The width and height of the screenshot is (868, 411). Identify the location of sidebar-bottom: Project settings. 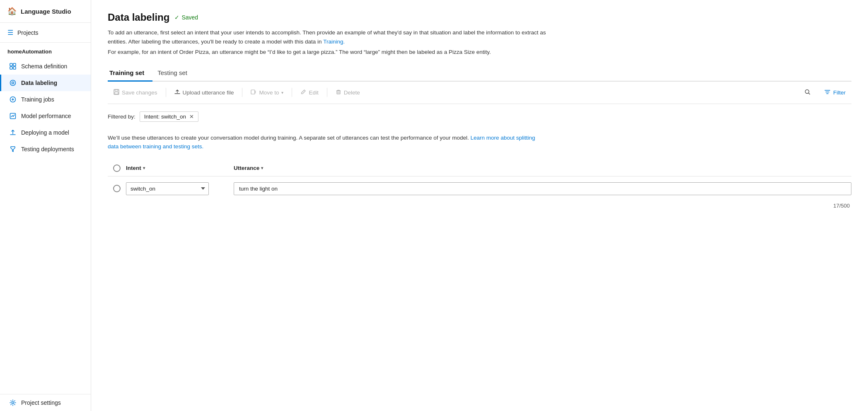
(46, 403).